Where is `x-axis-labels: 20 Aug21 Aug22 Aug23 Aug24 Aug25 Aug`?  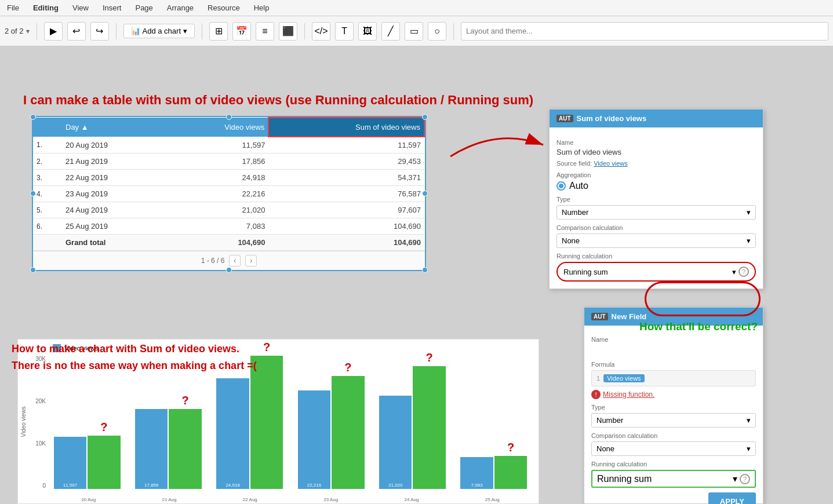
x-axis-labels: 20 Aug21 Aug22 Aug23 Aug24 Aug25 Aug is located at coordinates (290, 499).